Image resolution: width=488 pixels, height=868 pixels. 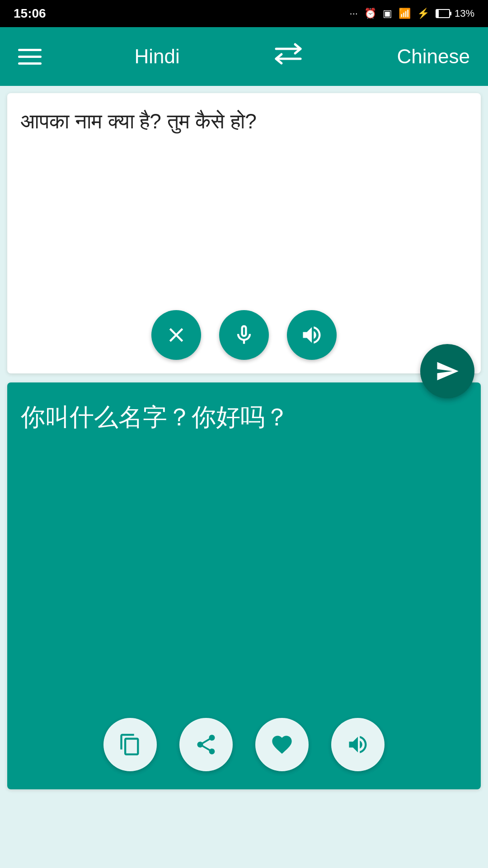 I want to click on battery-icon: 13%, so click(x=455, y=14).